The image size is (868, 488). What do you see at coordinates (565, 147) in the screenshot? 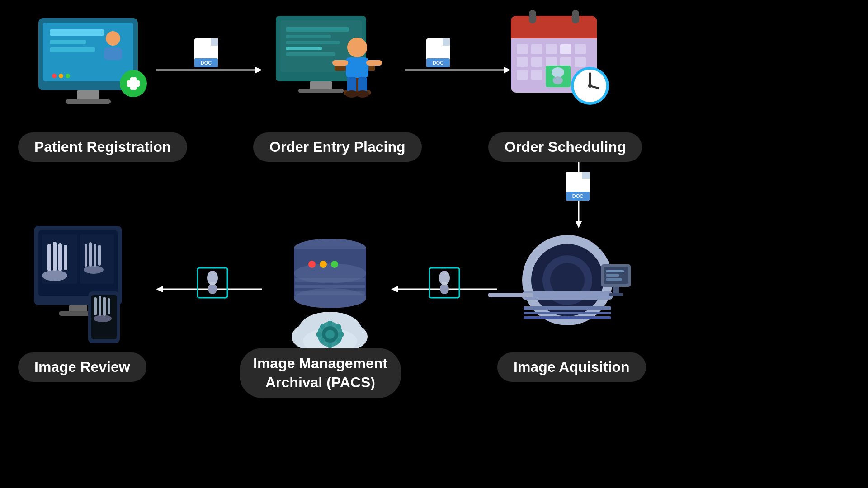
I see `label-order-scheduling: Order Scheduling` at bounding box center [565, 147].